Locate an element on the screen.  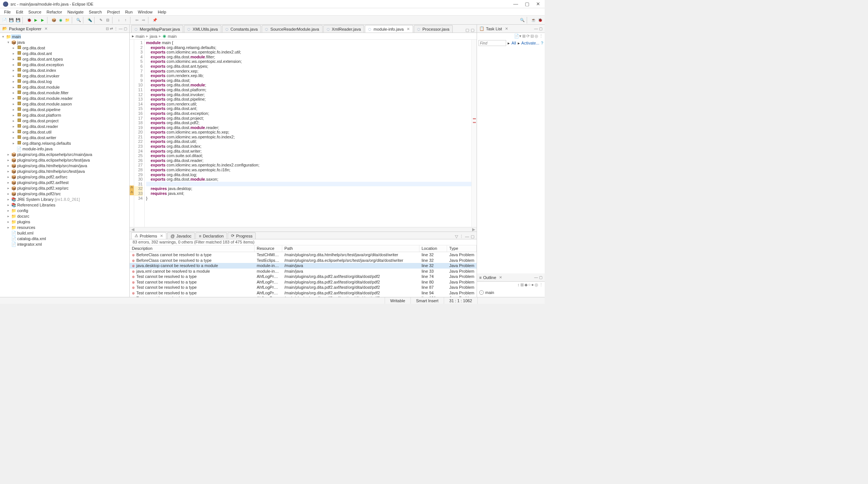
tree-item: ▸org.dita.dost.ant is located at coordinates (65, 53).